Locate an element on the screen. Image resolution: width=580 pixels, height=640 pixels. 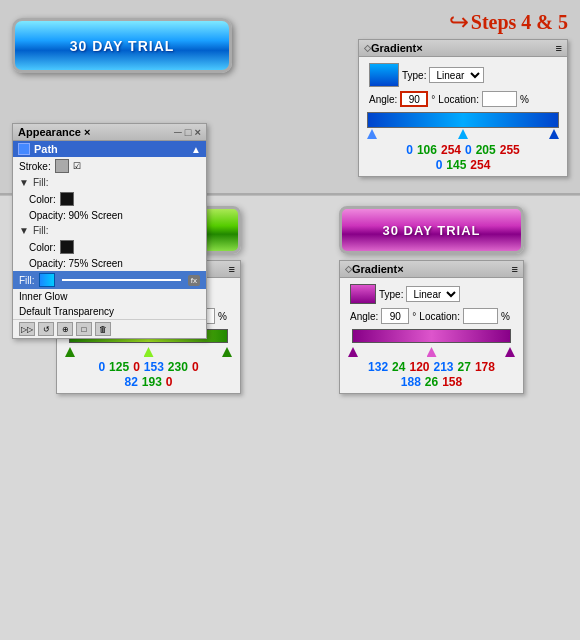
fill-label-2: Fill: is located at coordinates (41, 230).